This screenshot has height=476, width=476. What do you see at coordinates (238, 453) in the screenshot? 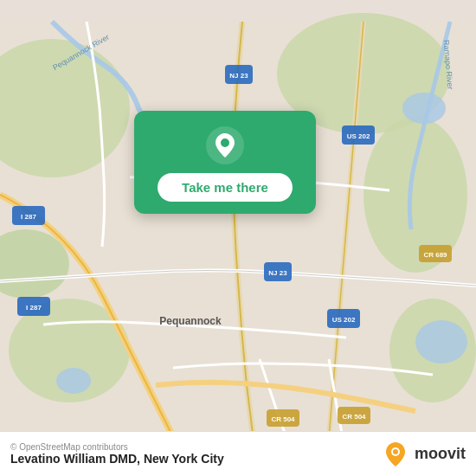
I see `bottom-bar: © OpenStreetMap contributors Levatino Wi…` at bounding box center [238, 453].